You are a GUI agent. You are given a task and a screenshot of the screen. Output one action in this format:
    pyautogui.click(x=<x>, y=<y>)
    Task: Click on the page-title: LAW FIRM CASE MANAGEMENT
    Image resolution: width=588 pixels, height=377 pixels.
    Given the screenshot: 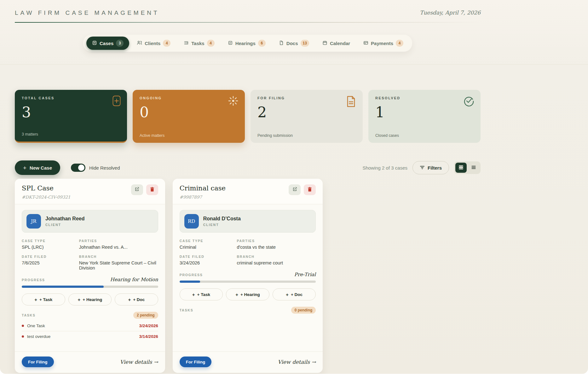 What is the action you would take?
    pyautogui.click(x=87, y=13)
    